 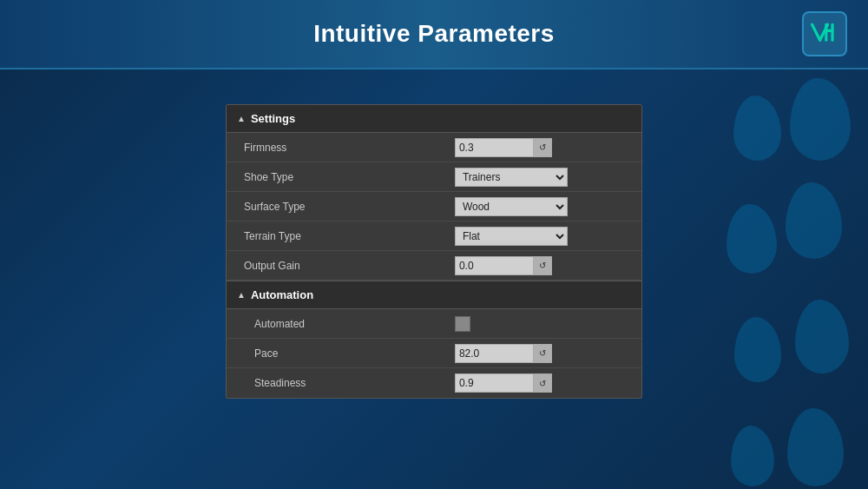 I want to click on firmness-scrub-btn: ↺, so click(x=542, y=148).